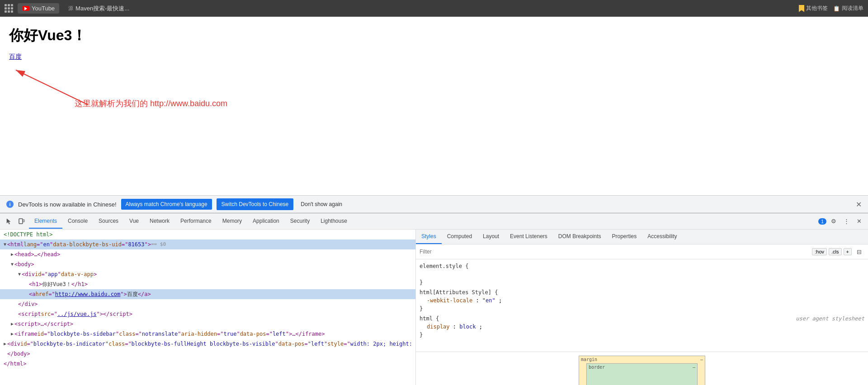 This screenshot has width=868, height=385. I want to click on bookmark-icon, so click(802, 9).